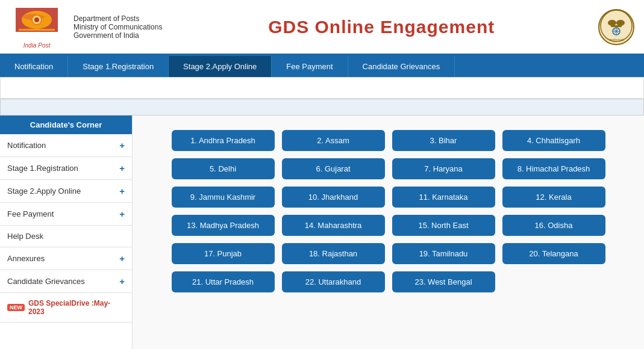 The height and width of the screenshot is (349, 644). What do you see at coordinates (334, 282) in the screenshot?
I see `state-button-22: 22. Uttarakhand` at bounding box center [334, 282].